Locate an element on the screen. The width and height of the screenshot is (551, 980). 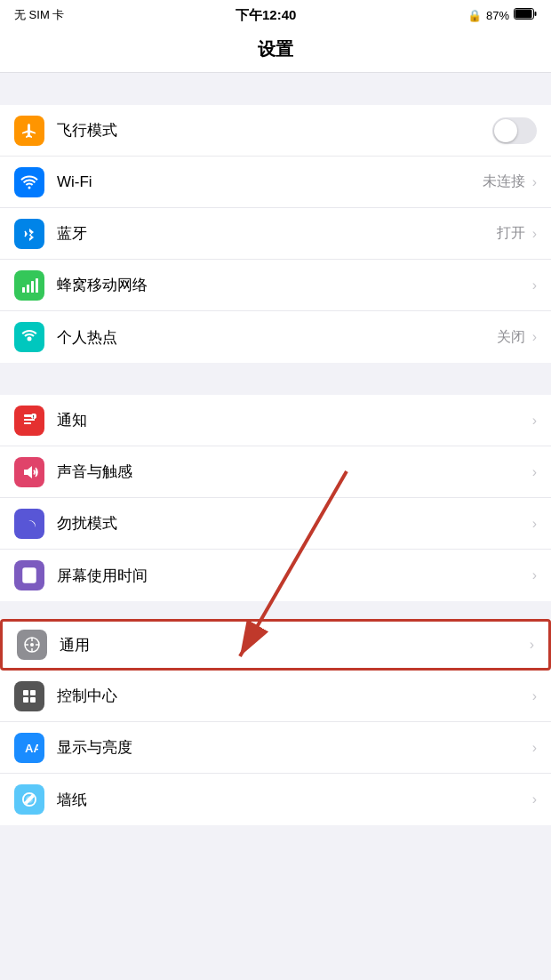
wifi-svg is located at coordinates (29, 182).